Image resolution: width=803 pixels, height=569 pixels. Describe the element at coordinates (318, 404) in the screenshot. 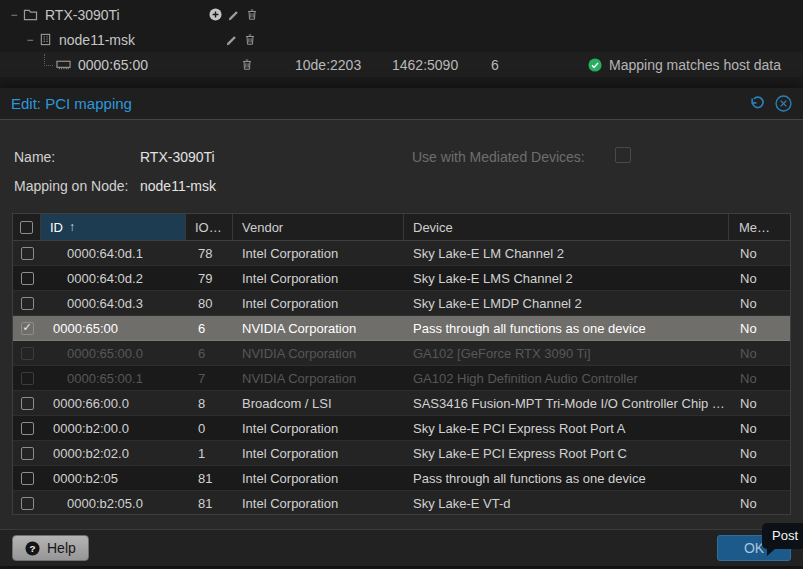

I see `cell-vendor: Broadcom / LSI` at that location.